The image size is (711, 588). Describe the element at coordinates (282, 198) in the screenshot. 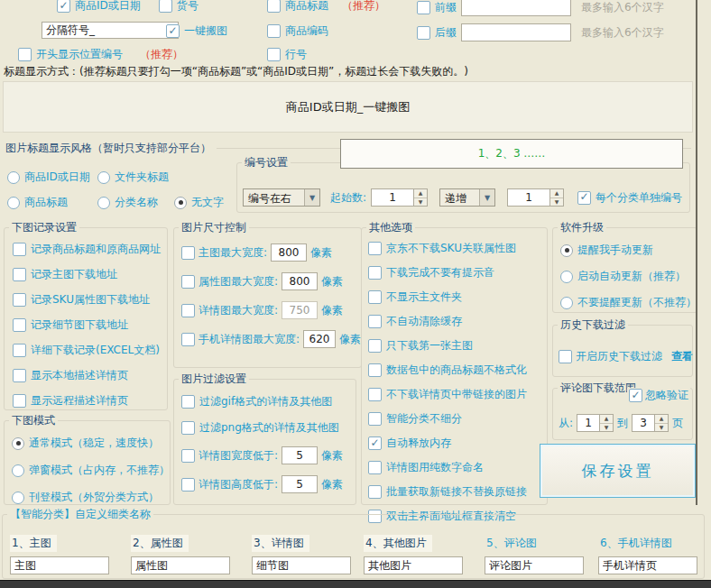

I see `number-position-select: 编号在右 ▼` at that location.